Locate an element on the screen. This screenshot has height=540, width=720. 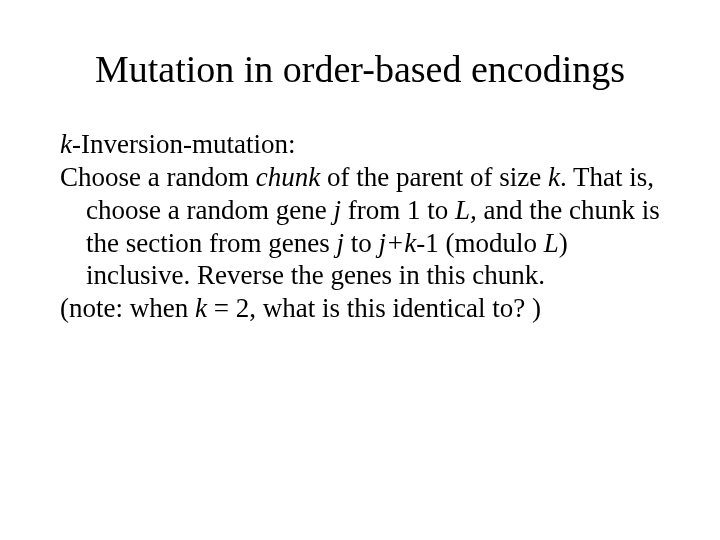
subheading-rest: -Inversion-mutation: is located at coordinates (184, 144).